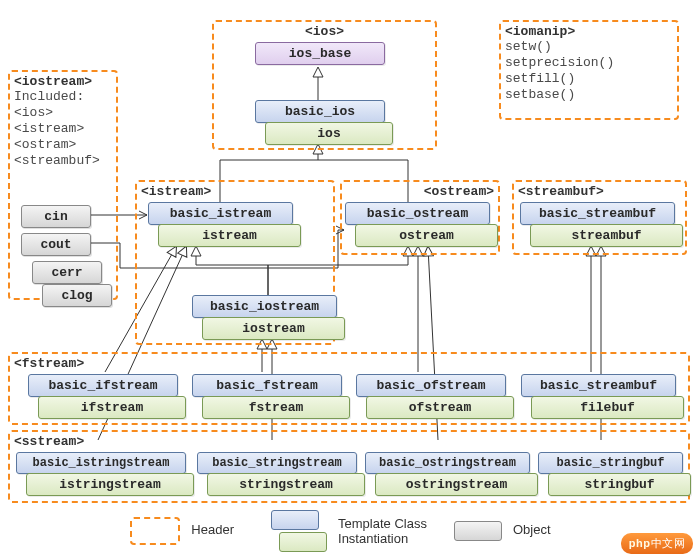 The image size is (699, 560). What do you see at coordinates (320, 54) in the screenshot?
I see `class-ios-base: ios_base` at bounding box center [320, 54].